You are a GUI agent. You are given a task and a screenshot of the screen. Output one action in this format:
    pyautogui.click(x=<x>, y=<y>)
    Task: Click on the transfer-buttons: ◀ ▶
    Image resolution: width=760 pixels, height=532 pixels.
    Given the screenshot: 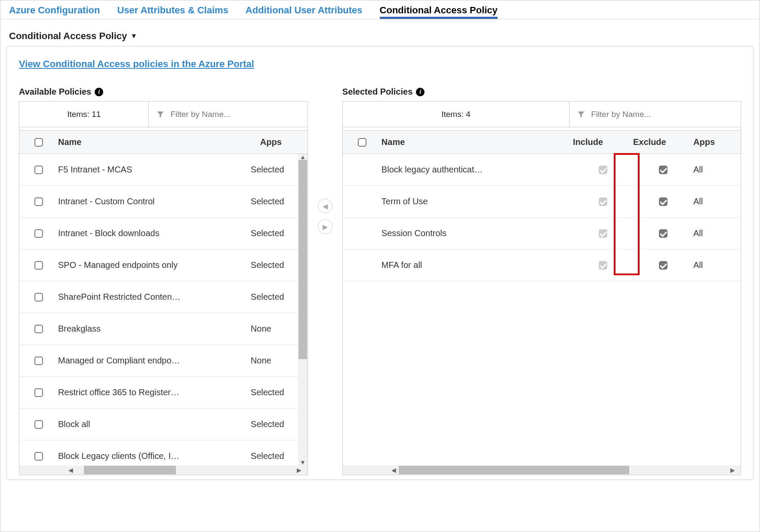 What is the action you would take?
    pyautogui.click(x=325, y=160)
    